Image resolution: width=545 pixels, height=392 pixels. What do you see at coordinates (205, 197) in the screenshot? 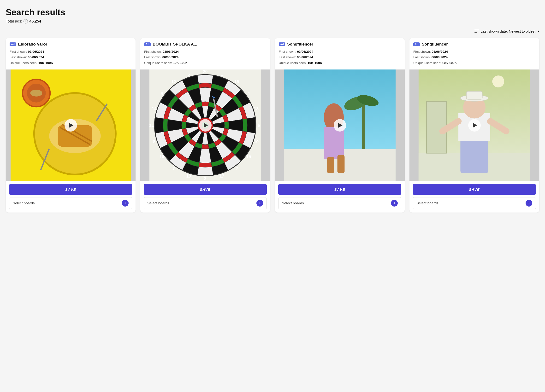
I see `card-actions-2: SAVE Select boards +` at bounding box center [205, 197].